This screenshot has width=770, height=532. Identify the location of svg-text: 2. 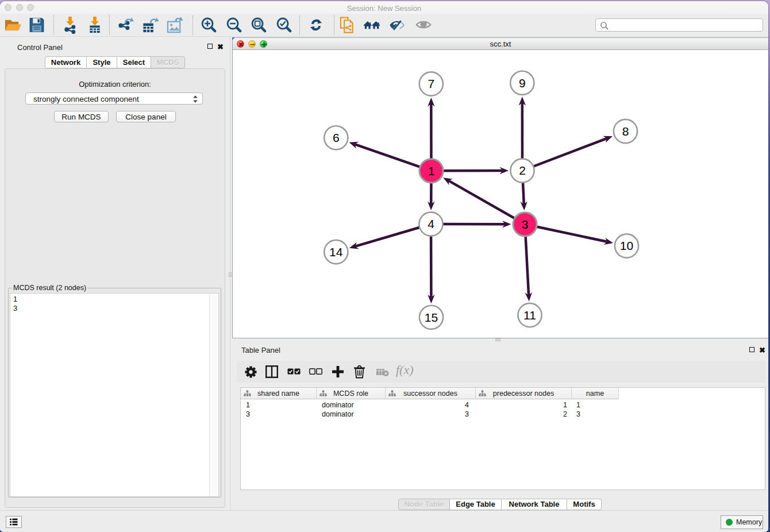
(522, 170).